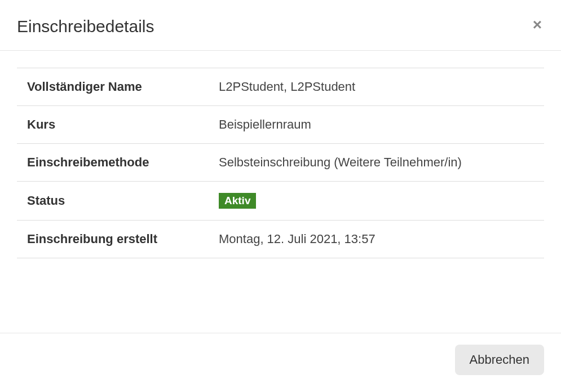  Describe the element at coordinates (113, 125) in the screenshot. I see `label-course: Kurs` at that location.